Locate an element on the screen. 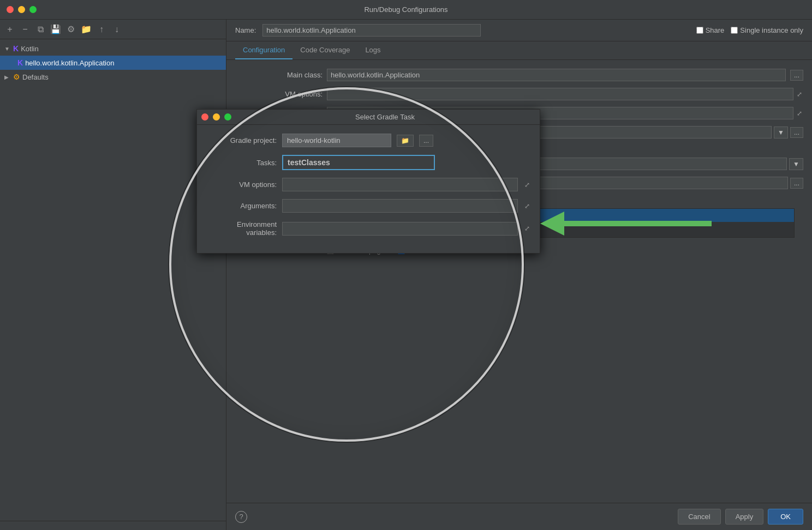 This screenshot has height=530, width=812. gradle-task-dialog: Select Gradle Task Gradle project: 📁 ...… is located at coordinates (368, 181).